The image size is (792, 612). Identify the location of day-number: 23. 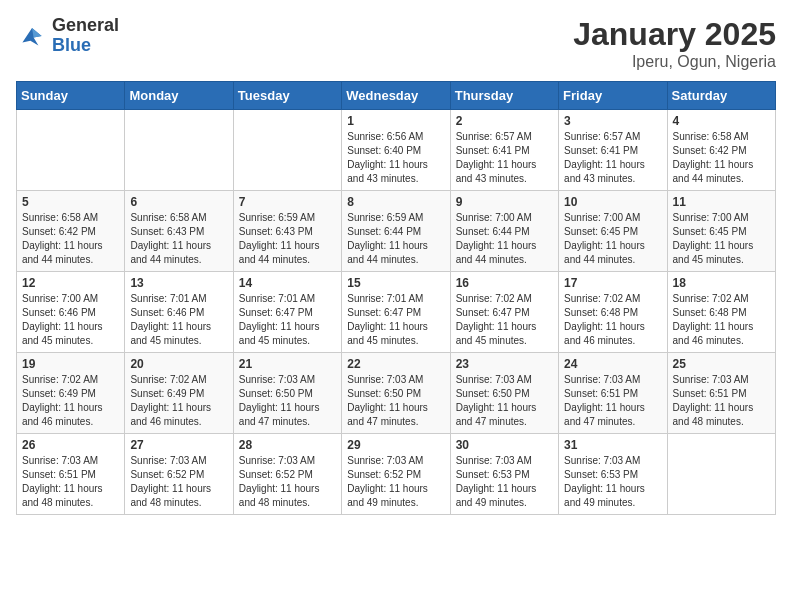
(504, 364).